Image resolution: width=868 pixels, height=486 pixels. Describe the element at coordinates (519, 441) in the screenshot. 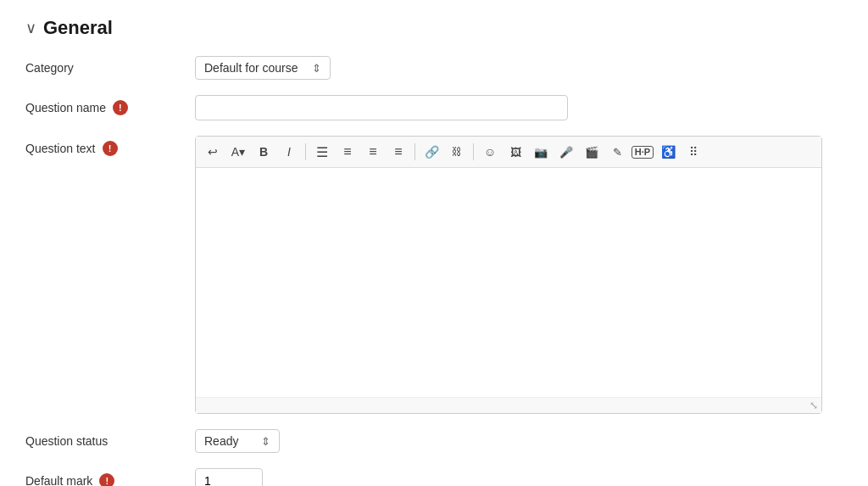

I see `question-status-field: Ready Draft ⇕` at that location.